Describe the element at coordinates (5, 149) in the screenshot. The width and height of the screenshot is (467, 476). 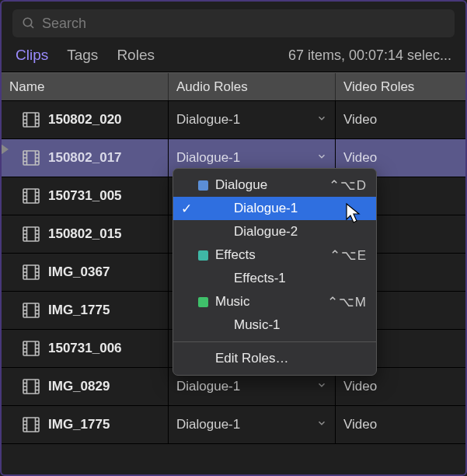
I see `playhead-indicator-icon` at that location.